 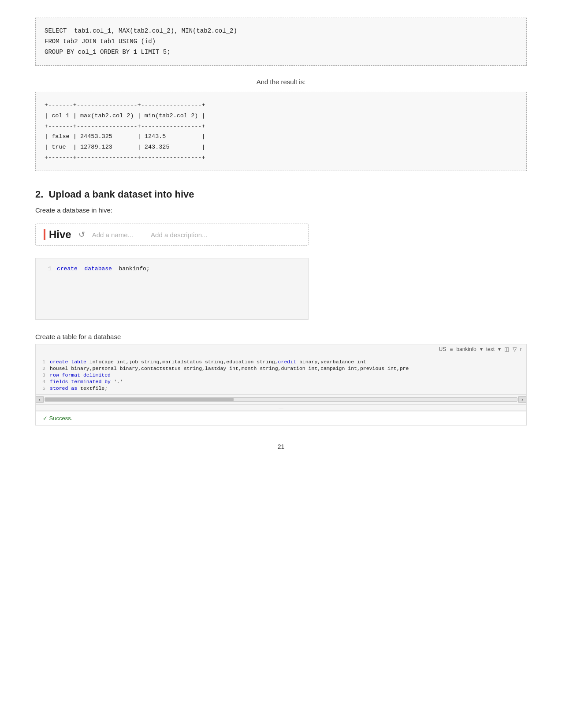 I want to click on section2-number: 2., so click(x=39, y=194).